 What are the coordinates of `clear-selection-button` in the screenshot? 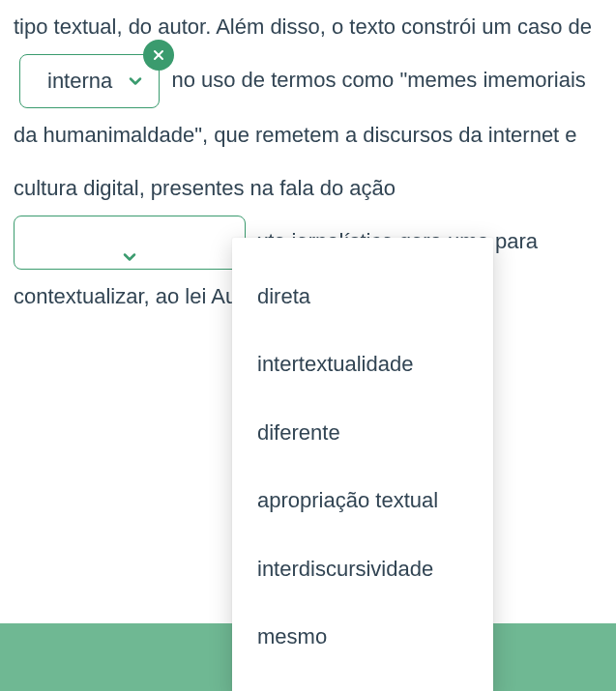 It's located at (159, 55).